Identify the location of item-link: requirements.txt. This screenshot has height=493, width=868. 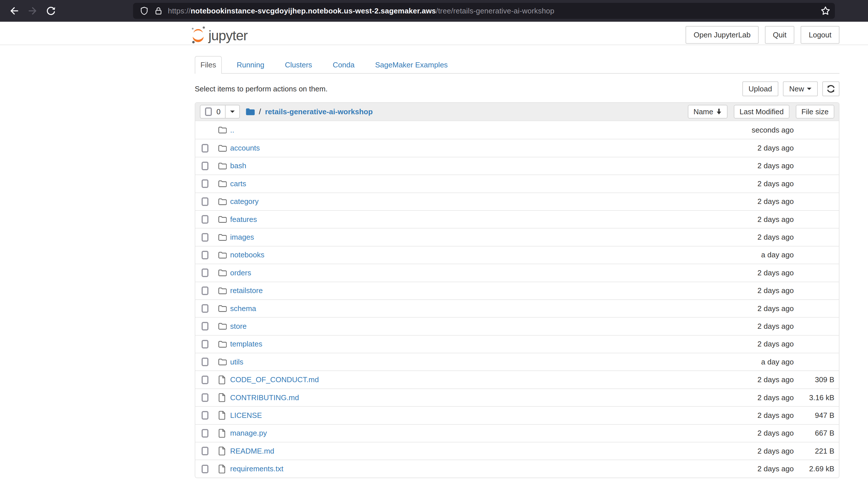
(469, 469).